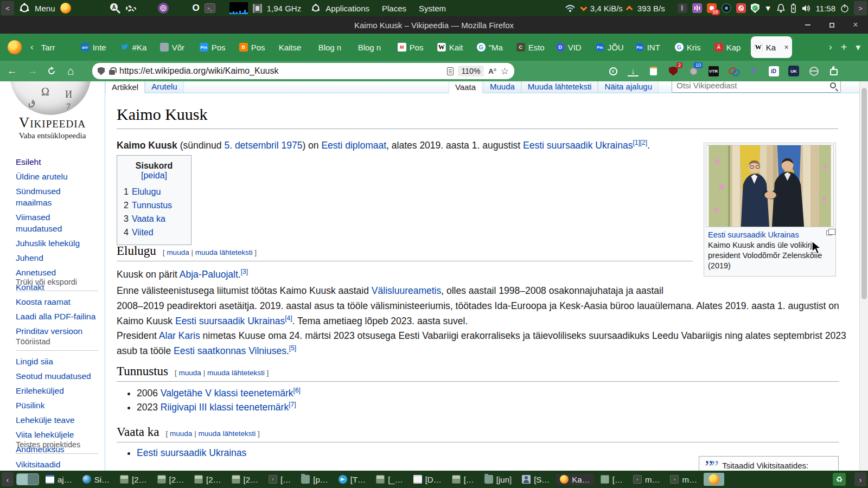 Image resolution: width=868 pixels, height=488 pixels. Describe the element at coordinates (58, 47) in the screenshot. I see `tab-tarr: Tarr` at that location.